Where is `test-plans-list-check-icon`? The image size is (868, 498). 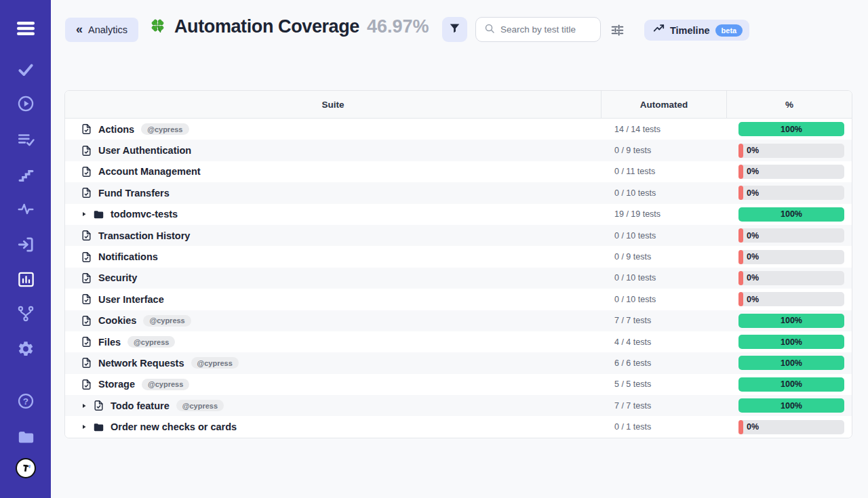
test-plans-list-check-icon is located at coordinates (26, 140).